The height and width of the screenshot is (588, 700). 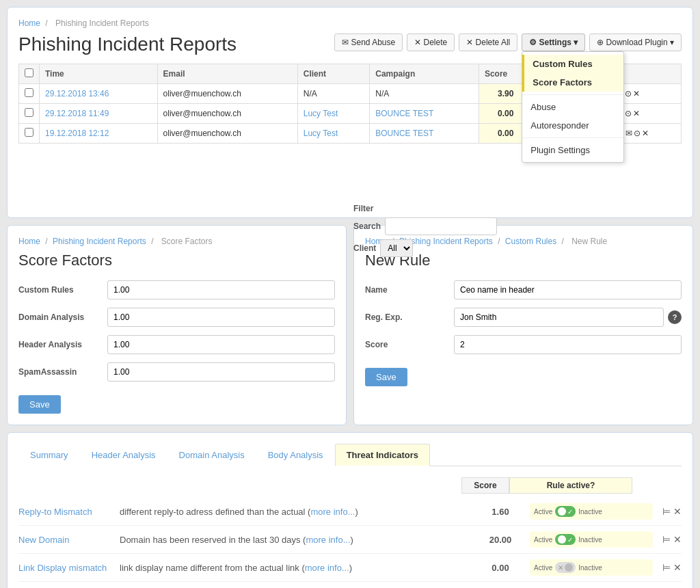 I want to click on row-1-campaign: N/A, so click(x=425, y=94).